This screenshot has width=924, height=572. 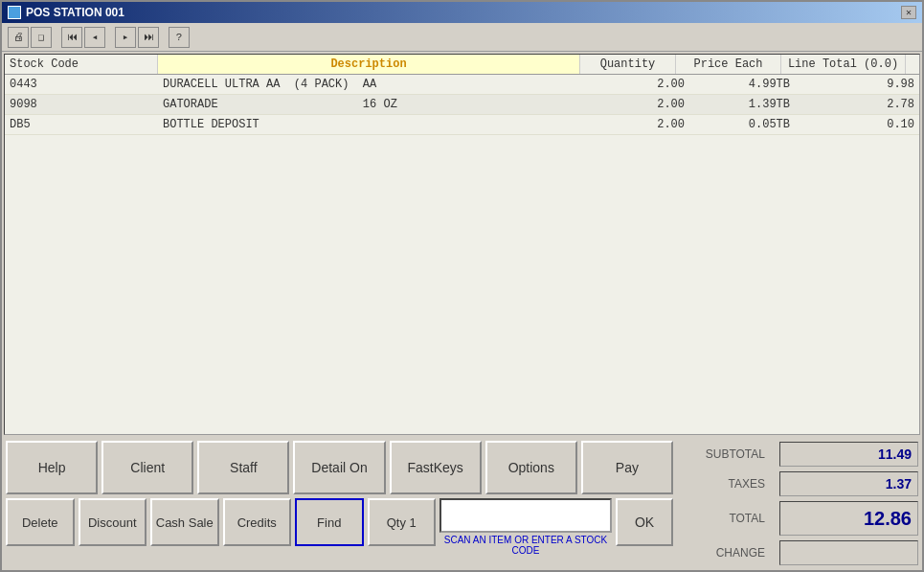 I want to click on qty1-button: Qty 1, so click(x=402, y=522).